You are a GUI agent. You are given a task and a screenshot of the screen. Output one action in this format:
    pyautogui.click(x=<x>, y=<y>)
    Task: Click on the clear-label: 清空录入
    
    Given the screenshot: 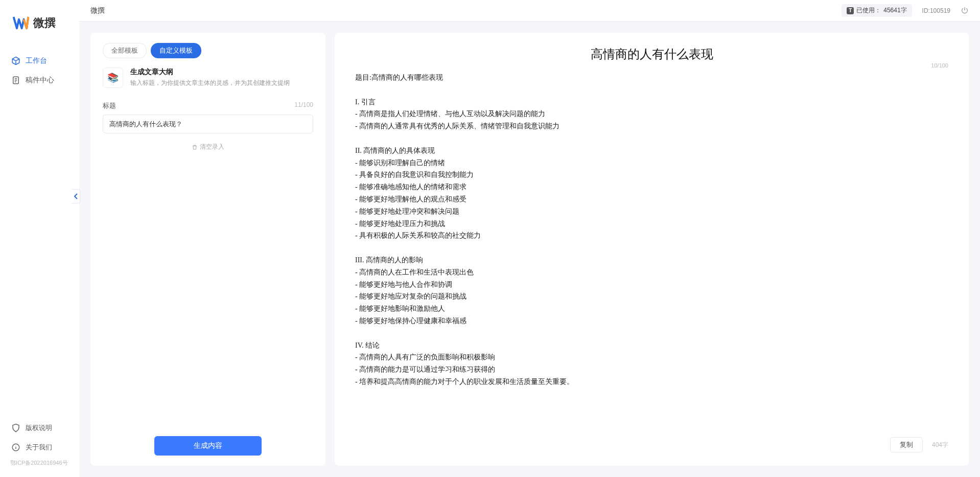 What is the action you would take?
    pyautogui.click(x=212, y=147)
    